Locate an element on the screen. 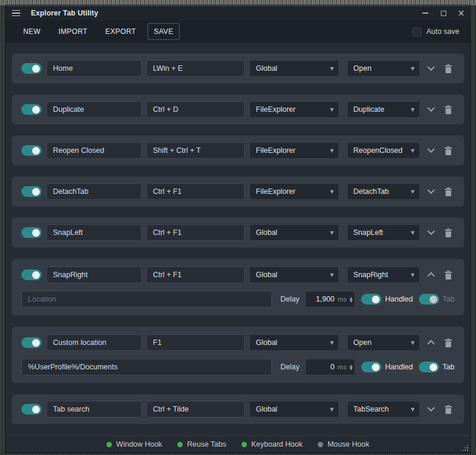 This screenshot has width=476, height=455. delay-input: 0 ms ▲ ▼ is located at coordinates (330, 367).